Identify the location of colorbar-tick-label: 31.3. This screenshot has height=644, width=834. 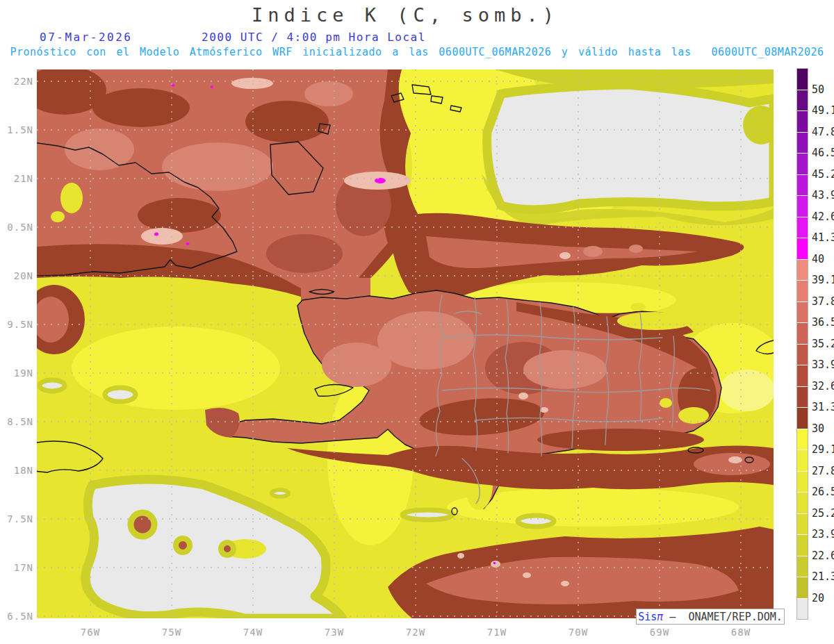
(823, 407).